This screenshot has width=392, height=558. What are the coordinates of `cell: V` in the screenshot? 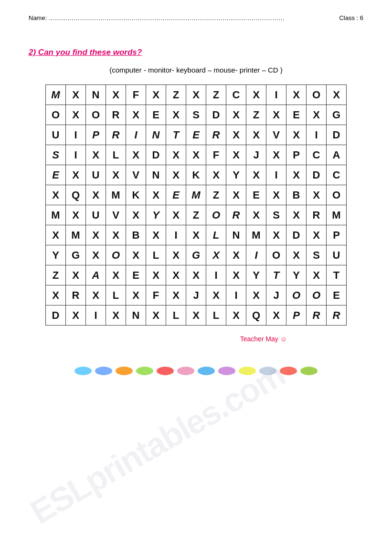 It's located at (116, 215).